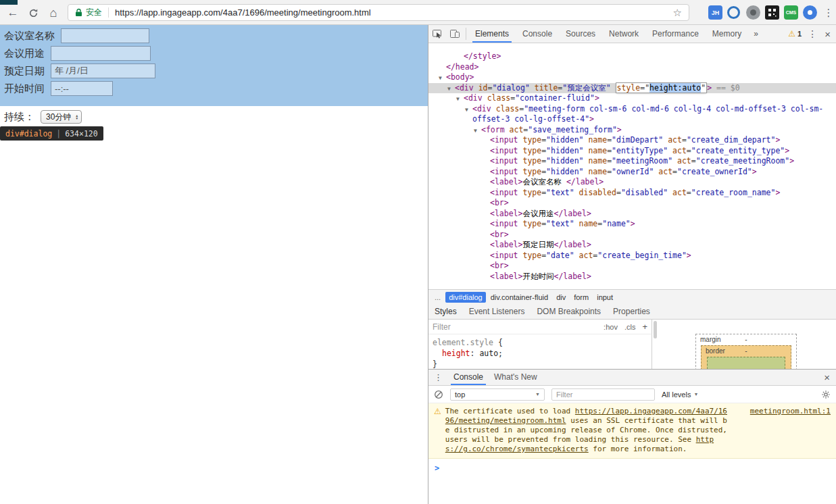 The image size is (836, 504). Describe the element at coordinates (830, 34) in the screenshot. I see `devtools-close-icon: ×` at that location.